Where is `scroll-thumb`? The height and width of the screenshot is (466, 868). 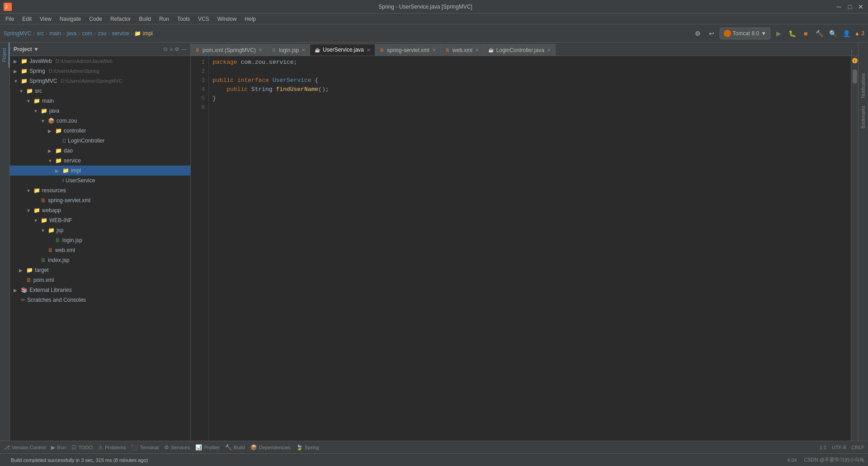 scroll-thumb is located at coordinates (855, 76).